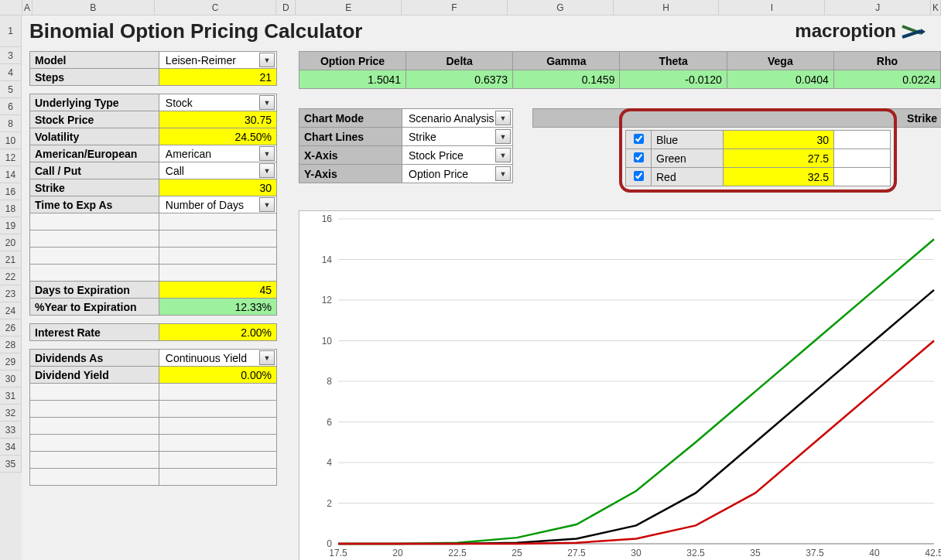  Describe the element at coordinates (11, 260) in the screenshot. I see `row-header: 21` at that location.